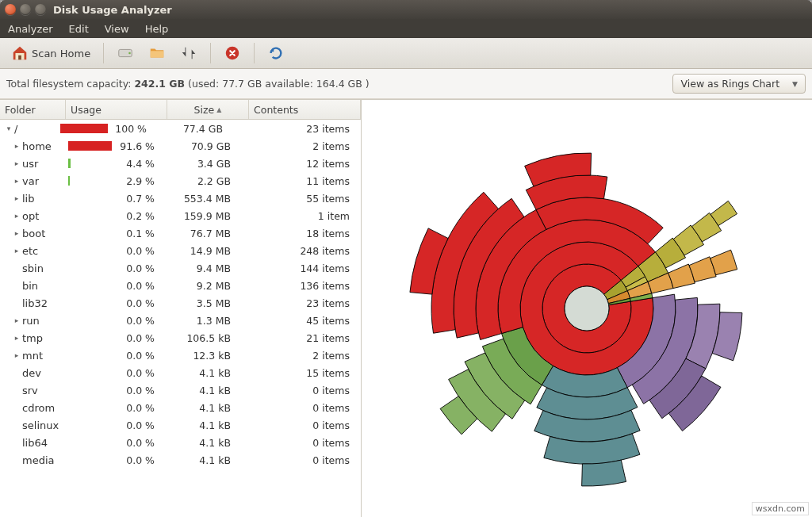 This screenshot has height=517, width=812. I want to click on table-row: ▸boot0.1 %76.7 MB18 items, so click(181, 233).